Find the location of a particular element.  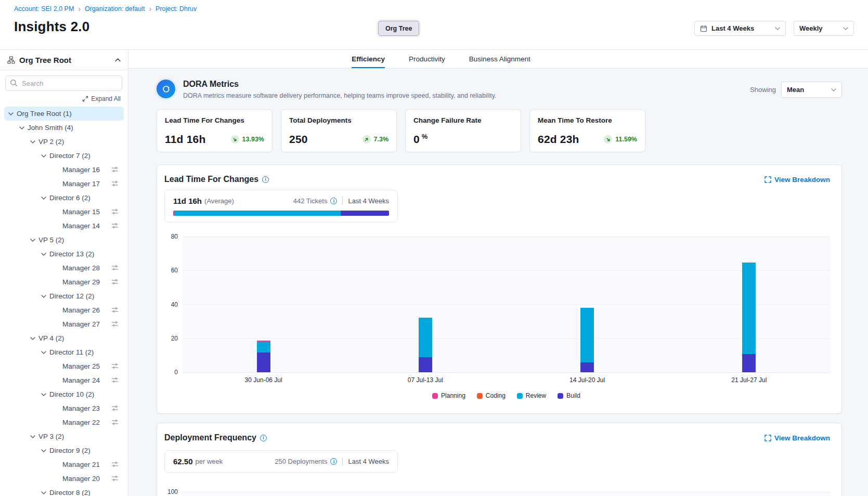

y-tick-label: 40 is located at coordinates (171, 305).